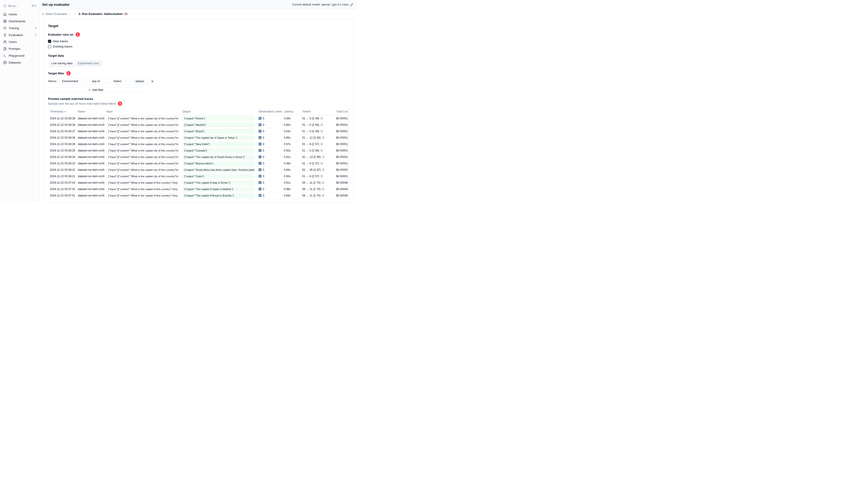  What do you see at coordinates (218, 183) in the screenshot?
I see `cell-output: {"output":"The capital of Italy is Rome.…` at bounding box center [218, 183].